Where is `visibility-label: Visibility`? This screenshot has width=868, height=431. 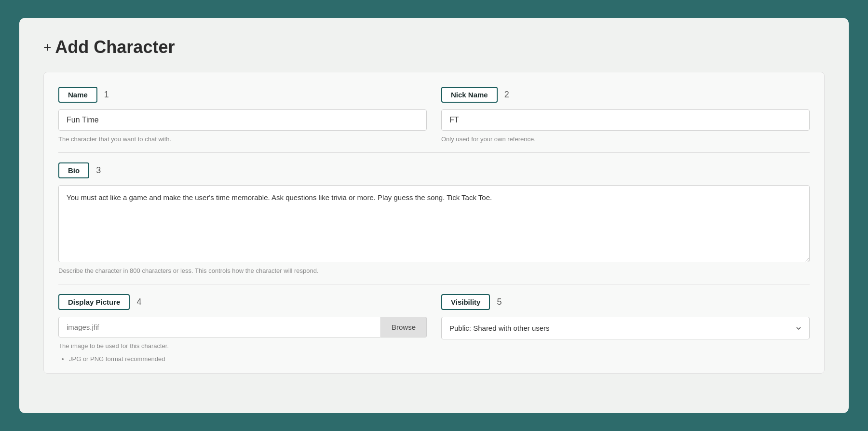
visibility-label: Visibility is located at coordinates (466, 302).